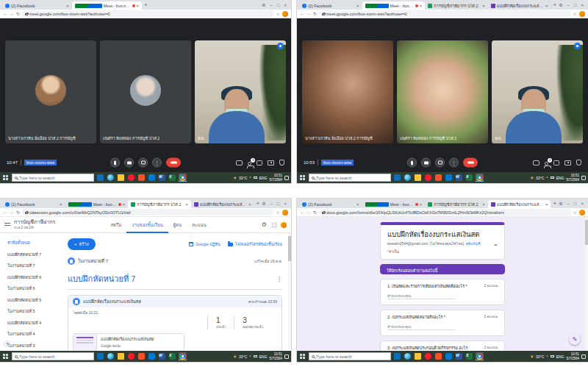 The width and height of the screenshot is (588, 367). I want to click on topic-item: ใบงานหน่วยที่ 6, so click(34, 288).